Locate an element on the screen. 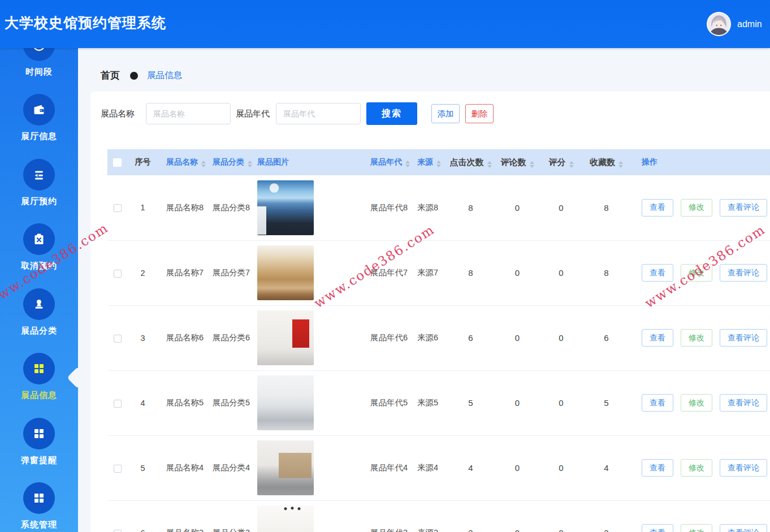 Image resolution: width=770 pixels, height=532 pixels. cell-favorites: 6 is located at coordinates (606, 338).